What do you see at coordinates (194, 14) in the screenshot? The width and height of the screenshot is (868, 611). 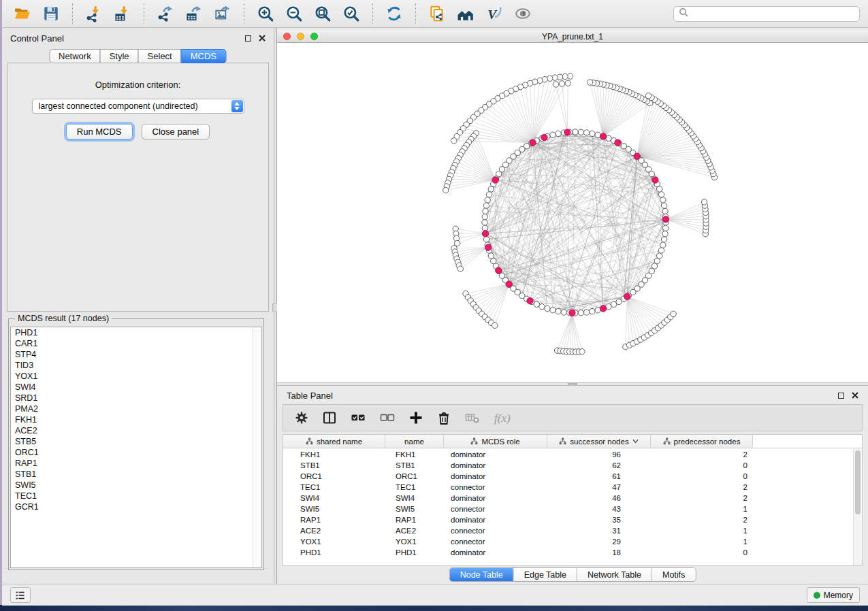 I see `export-table-icon` at bounding box center [194, 14].